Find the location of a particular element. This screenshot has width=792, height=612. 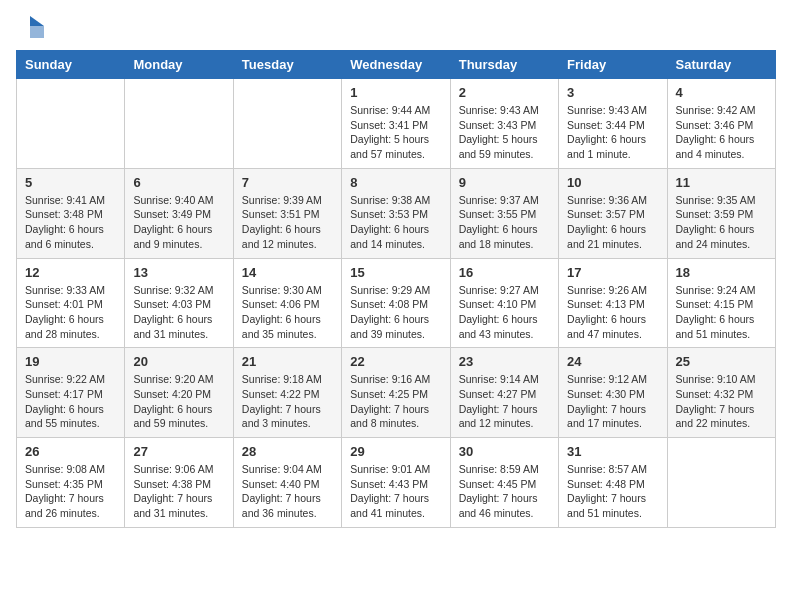

calendar-cell: 29Sunrise: 9:01 AM Sunset: 4:43 PM Dayli… is located at coordinates (396, 483).